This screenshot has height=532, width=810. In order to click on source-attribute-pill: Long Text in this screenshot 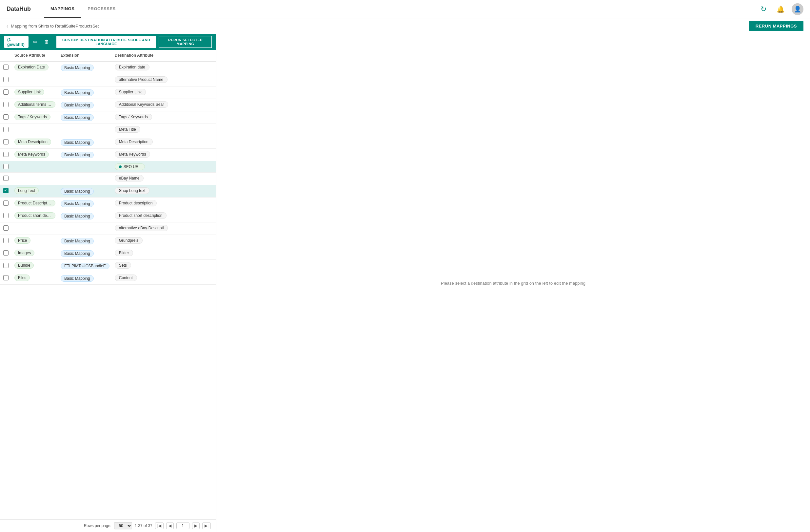, I will do `click(27, 190)`.